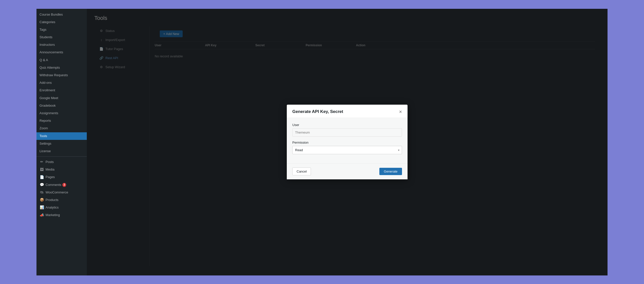 The height and width of the screenshot is (284, 644). I want to click on modal-generate-api: Generate API Key, Secret × User Permissi…, so click(347, 142).